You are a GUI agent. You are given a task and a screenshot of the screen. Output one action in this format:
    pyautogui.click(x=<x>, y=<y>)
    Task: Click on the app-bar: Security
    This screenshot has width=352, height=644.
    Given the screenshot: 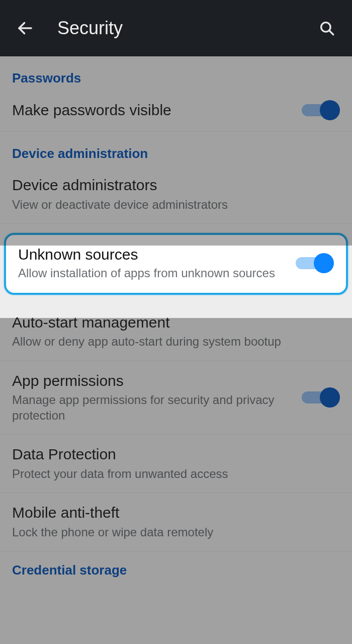 What is the action you would take?
    pyautogui.click(x=176, y=28)
    